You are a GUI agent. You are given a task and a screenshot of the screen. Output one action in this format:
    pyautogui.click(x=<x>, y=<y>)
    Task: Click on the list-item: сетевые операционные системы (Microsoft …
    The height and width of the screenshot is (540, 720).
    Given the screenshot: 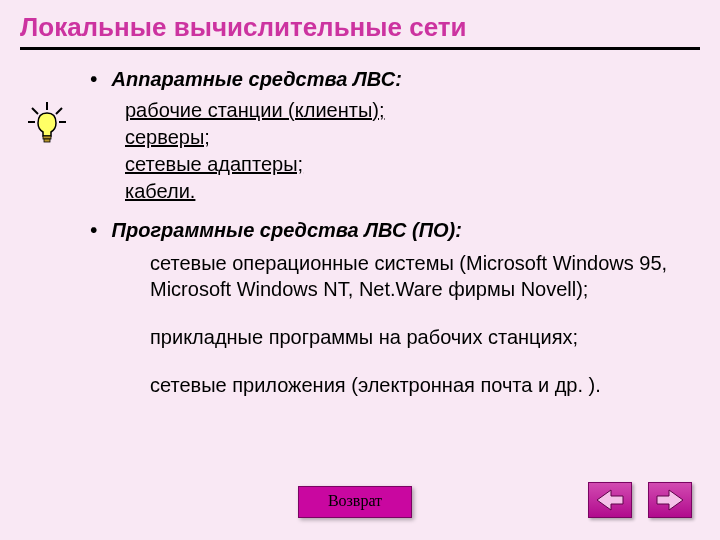 What is the action you would take?
    pyautogui.click(x=415, y=276)
    